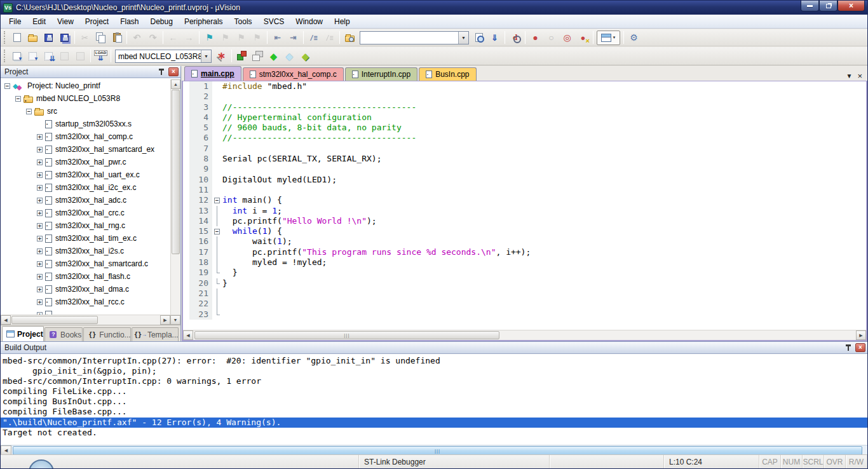 The width and height of the screenshot is (868, 469). Describe the element at coordinates (33, 56) in the screenshot. I see `build-button` at that location.